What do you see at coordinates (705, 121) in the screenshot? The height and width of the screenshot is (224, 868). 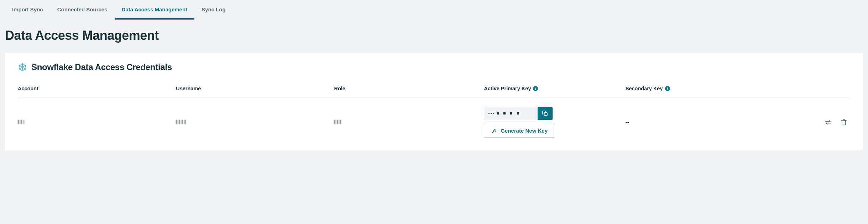 I see `cell-secondary-key: --` at bounding box center [705, 121].